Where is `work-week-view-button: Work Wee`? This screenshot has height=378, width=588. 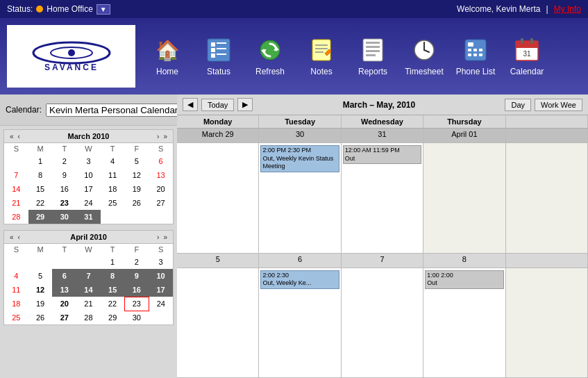
work-week-view-button: Work Wee is located at coordinates (558, 105).